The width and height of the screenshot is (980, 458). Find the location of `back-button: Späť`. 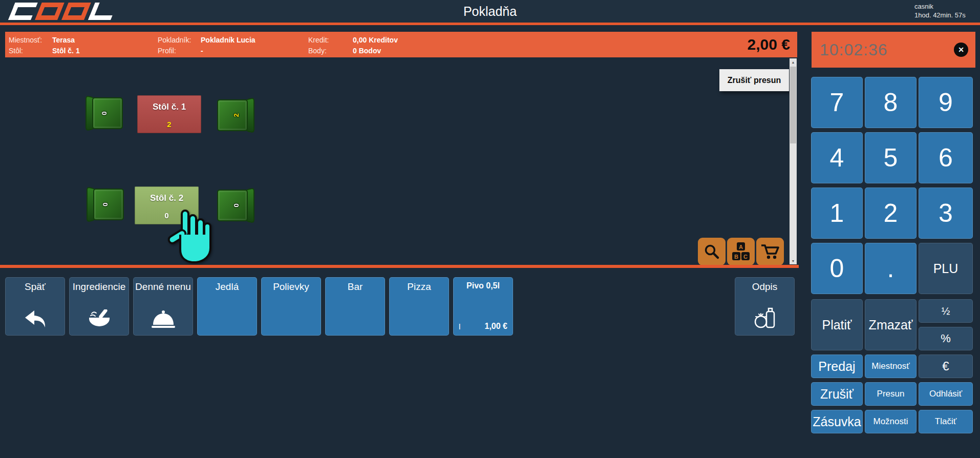

back-button: Späť is located at coordinates (35, 306).